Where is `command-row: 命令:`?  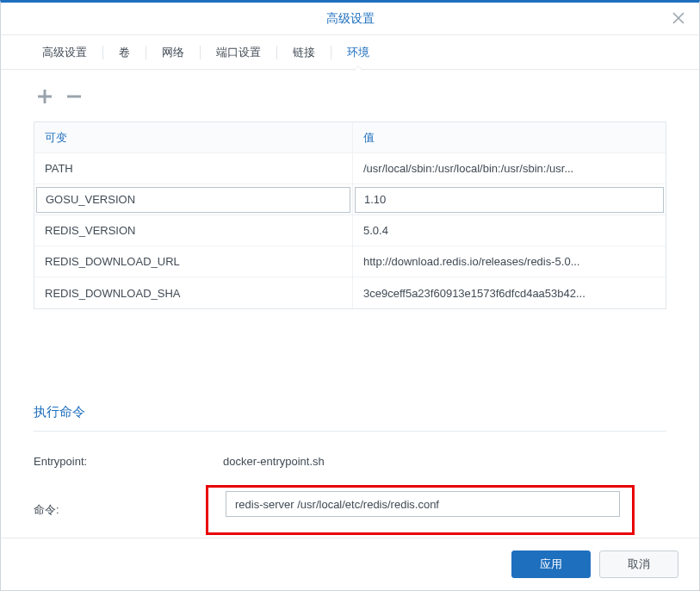
command-row: 命令: is located at coordinates (350, 510).